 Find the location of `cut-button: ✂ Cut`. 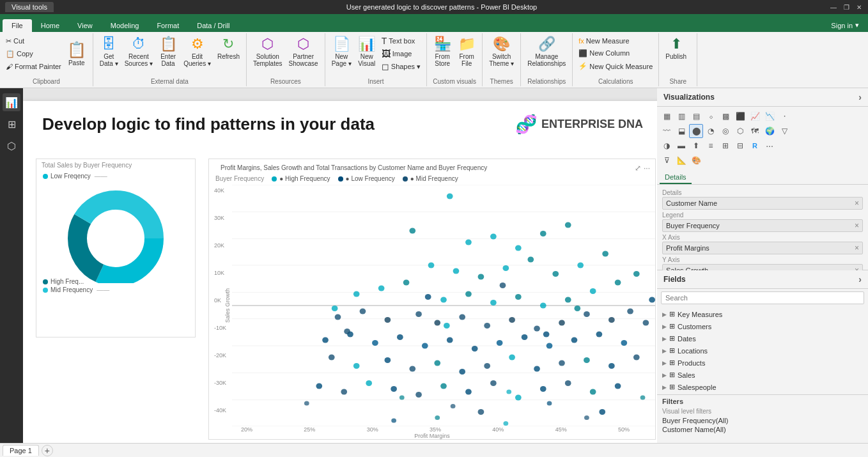

cut-button: ✂ Cut is located at coordinates (33, 41).